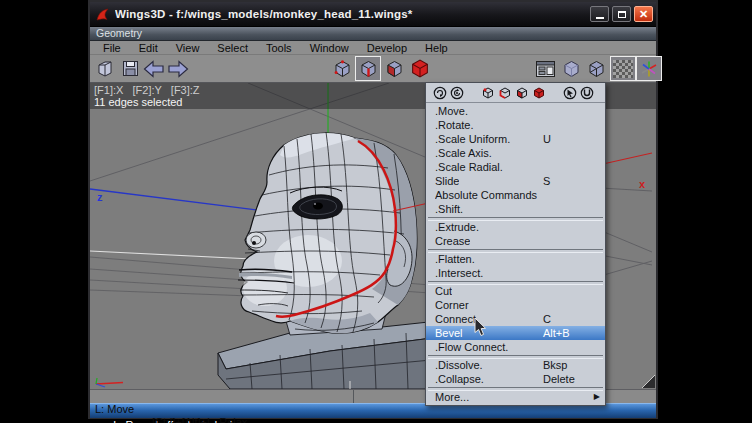 The width and height of the screenshot is (752, 423). I want to click on magnet-icon, so click(586, 92).